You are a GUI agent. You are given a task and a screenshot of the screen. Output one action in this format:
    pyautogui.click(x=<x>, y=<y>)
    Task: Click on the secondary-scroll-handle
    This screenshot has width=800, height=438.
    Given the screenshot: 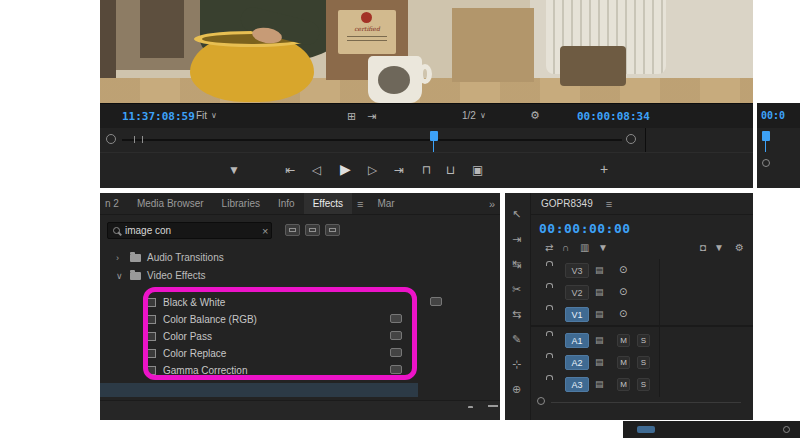 What is the action you would take?
    pyautogui.click(x=766, y=163)
    